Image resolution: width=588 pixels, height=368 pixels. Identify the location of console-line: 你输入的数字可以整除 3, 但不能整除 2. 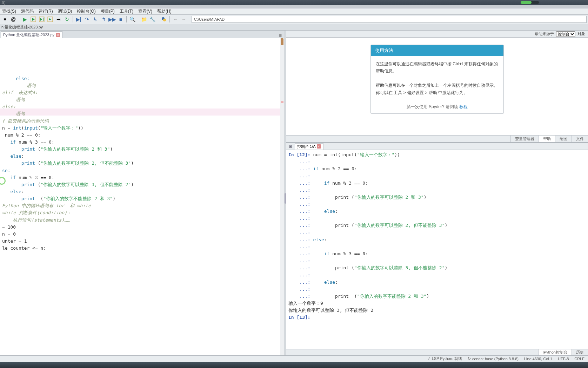
(437, 310).